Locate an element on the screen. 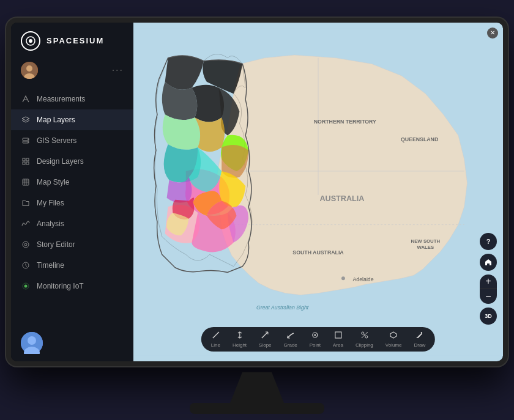 The width and height of the screenshot is (514, 420). design-layers-label: Design Layers is located at coordinates (60, 161).